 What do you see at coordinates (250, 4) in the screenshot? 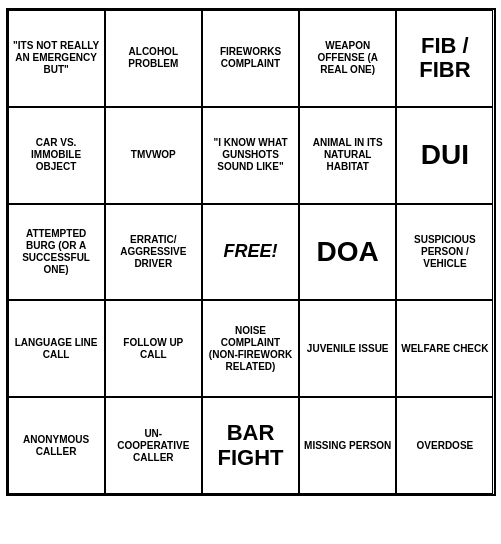
I see `bingo-title` at bounding box center [250, 4].